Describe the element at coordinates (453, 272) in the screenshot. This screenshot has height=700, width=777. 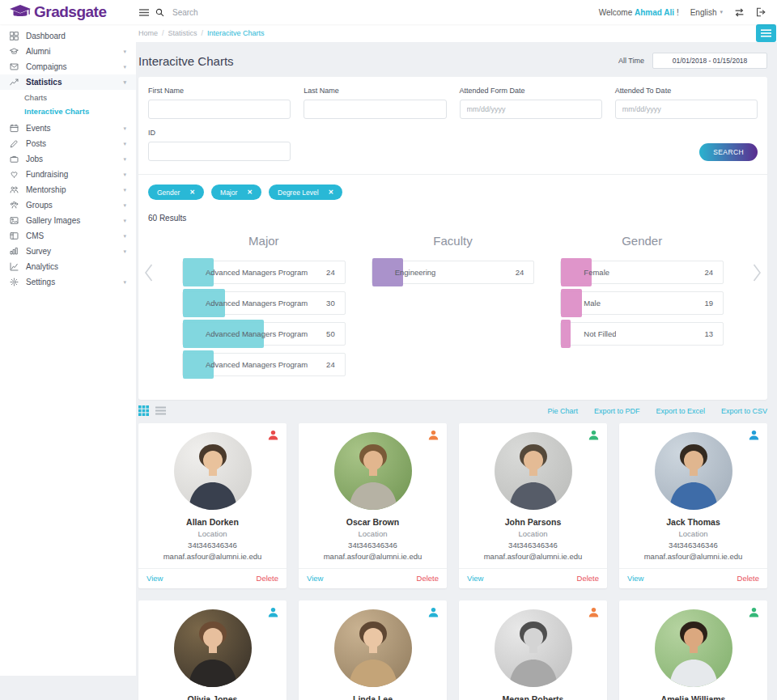
I see `bar-row: Engineering24` at that location.